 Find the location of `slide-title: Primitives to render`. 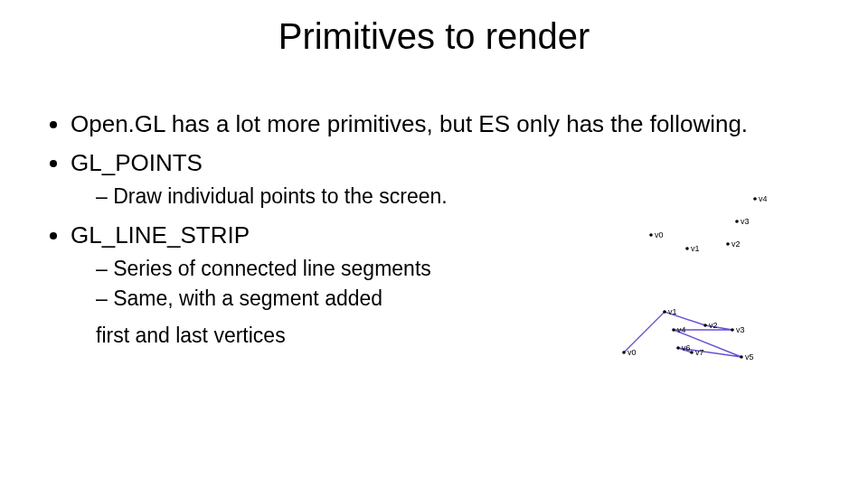

slide-title: Primitives to render is located at coordinates (434, 36).